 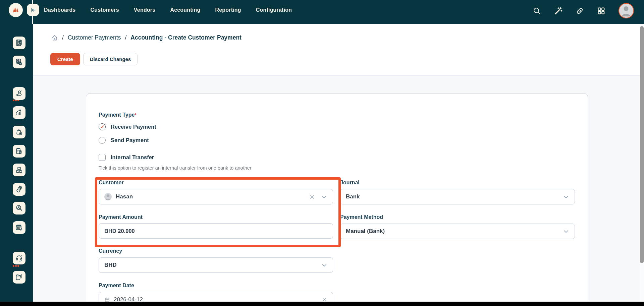 I want to click on bottom-black-bar, so click(x=322, y=304).